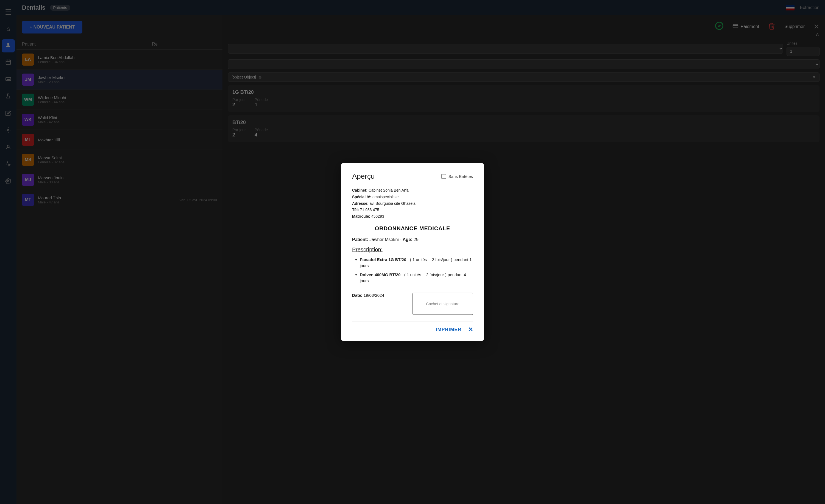 The width and height of the screenshot is (825, 504). What do you see at coordinates (449, 329) in the screenshot?
I see `imprimer-button: IMPRIMER` at bounding box center [449, 329].